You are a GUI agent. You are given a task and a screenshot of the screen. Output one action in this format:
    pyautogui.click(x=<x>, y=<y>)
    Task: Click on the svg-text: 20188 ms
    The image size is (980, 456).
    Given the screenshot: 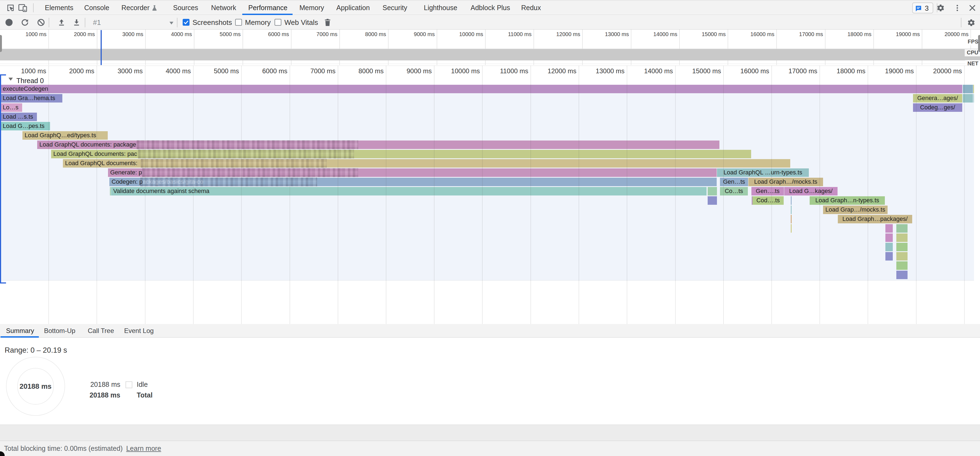 What is the action you would take?
    pyautogui.click(x=35, y=386)
    